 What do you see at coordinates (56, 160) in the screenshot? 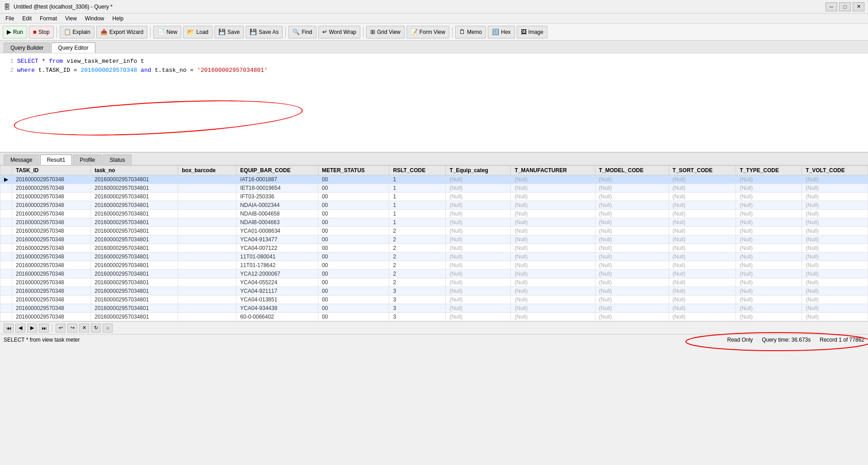
I see `result-tab-result1: Result1` at bounding box center [56, 160].